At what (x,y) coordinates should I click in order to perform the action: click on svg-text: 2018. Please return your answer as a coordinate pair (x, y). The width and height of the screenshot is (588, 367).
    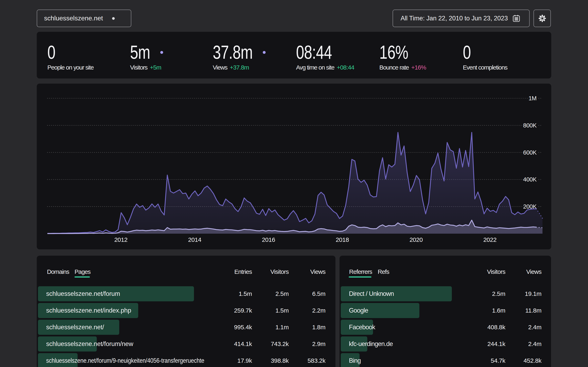
    Looking at the image, I should click on (342, 240).